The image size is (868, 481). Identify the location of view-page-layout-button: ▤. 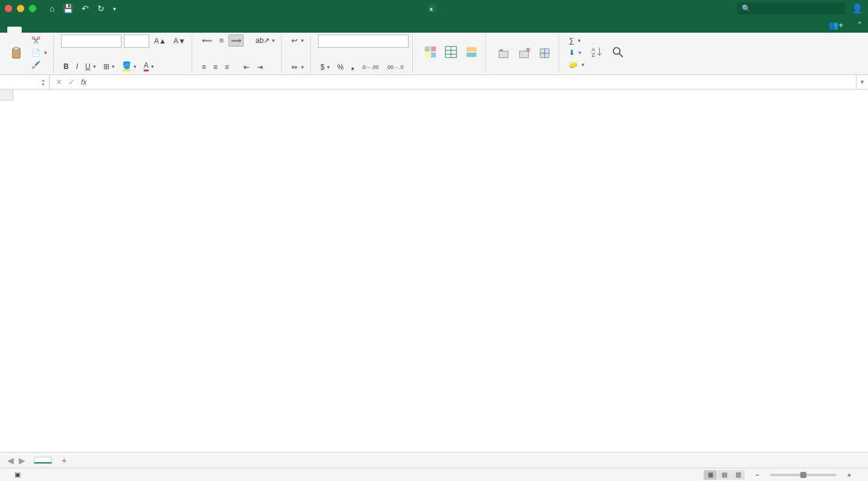
(724, 475).